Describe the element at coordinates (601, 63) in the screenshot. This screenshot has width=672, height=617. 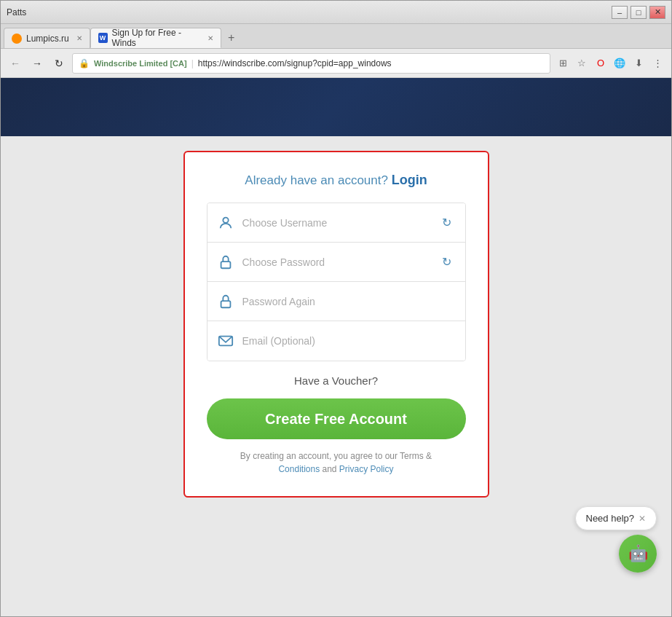
I see `opera-icon: O` at that location.